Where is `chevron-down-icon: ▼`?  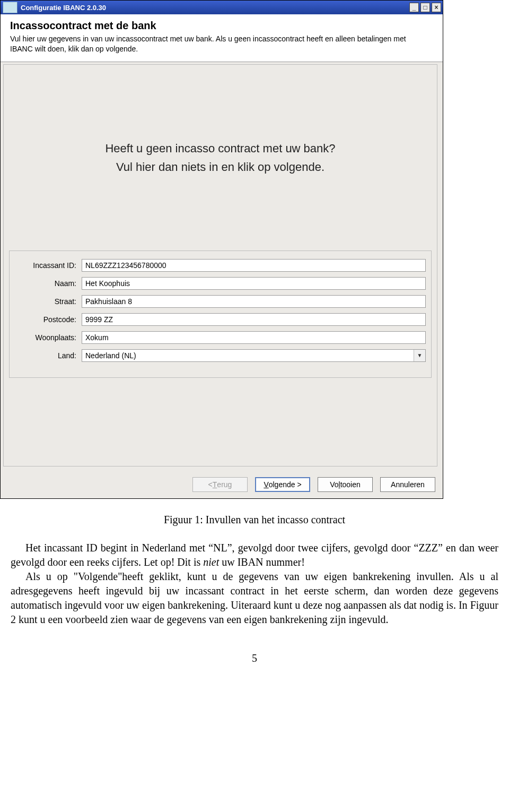 chevron-down-icon: ▼ is located at coordinates (419, 356).